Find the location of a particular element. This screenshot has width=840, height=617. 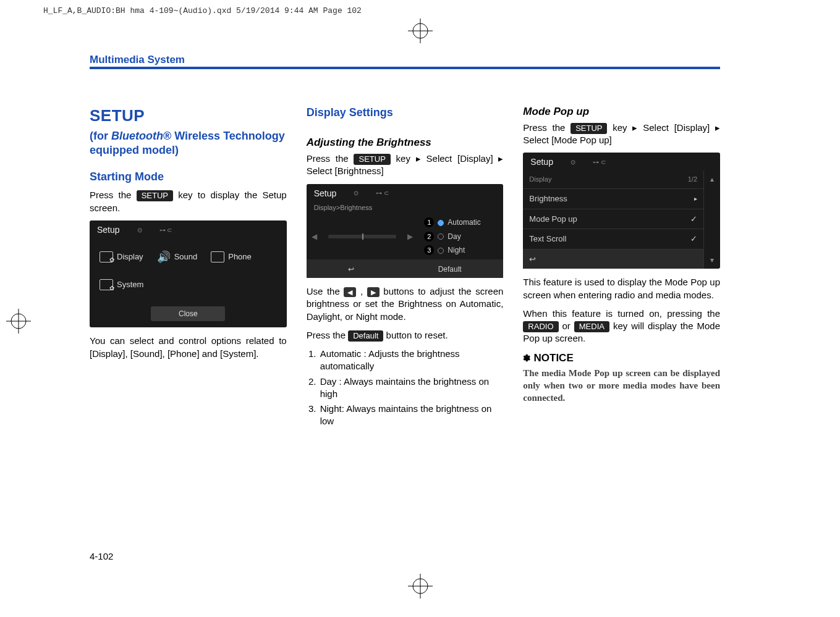

scroll-down-icon: ▾ is located at coordinates (712, 260).